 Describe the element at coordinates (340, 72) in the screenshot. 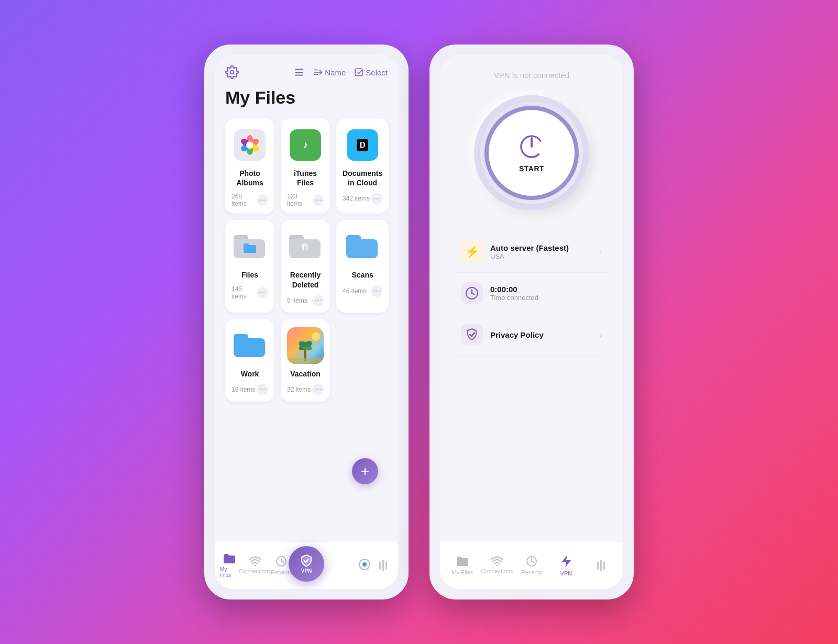

I see `top-bar-right: Name Select` at that location.